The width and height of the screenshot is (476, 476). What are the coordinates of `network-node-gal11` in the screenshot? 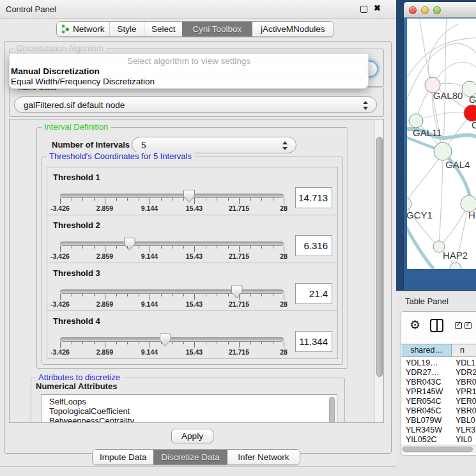 It's located at (416, 121).